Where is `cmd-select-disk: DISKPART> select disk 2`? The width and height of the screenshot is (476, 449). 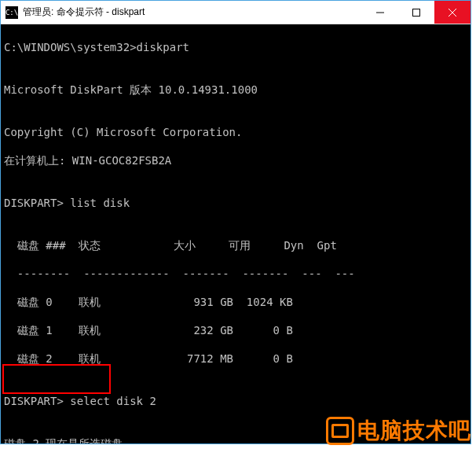 cmd-select-disk: DISKPART> select disk 2 is located at coordinates (236, 401).